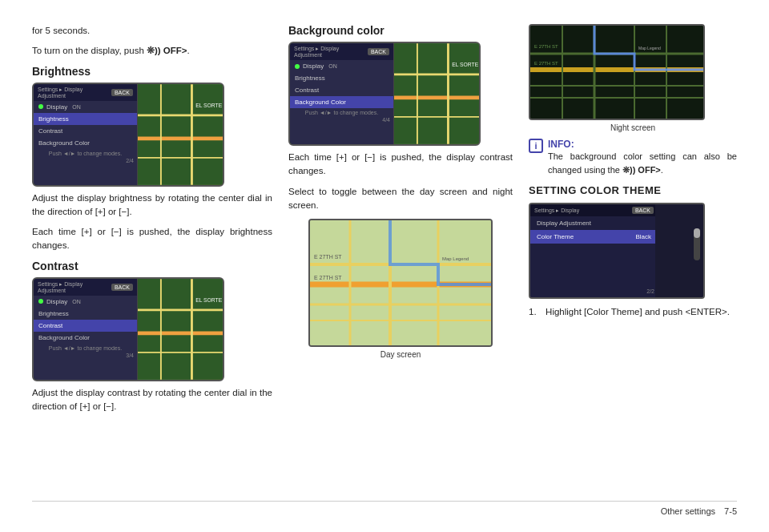 Image resolution: width=769 pixels, height=532 pixels. Describe the element at coordinates (650, 292) in the screenshot. I see `theme-page-num: 2/2` at that location.